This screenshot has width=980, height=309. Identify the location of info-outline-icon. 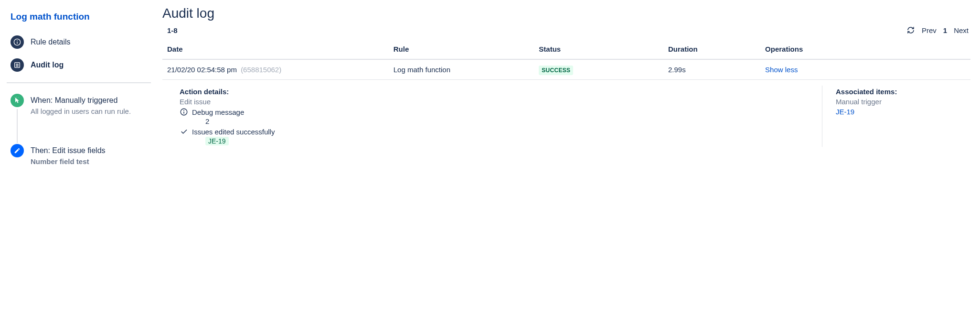
(184, 112).